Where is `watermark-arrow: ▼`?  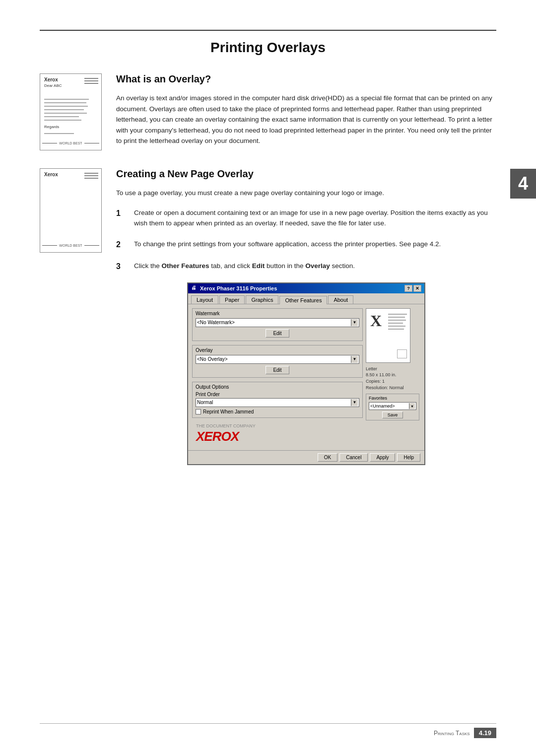 watermark-arrow: ▼ is located at coordinates (354, 323).